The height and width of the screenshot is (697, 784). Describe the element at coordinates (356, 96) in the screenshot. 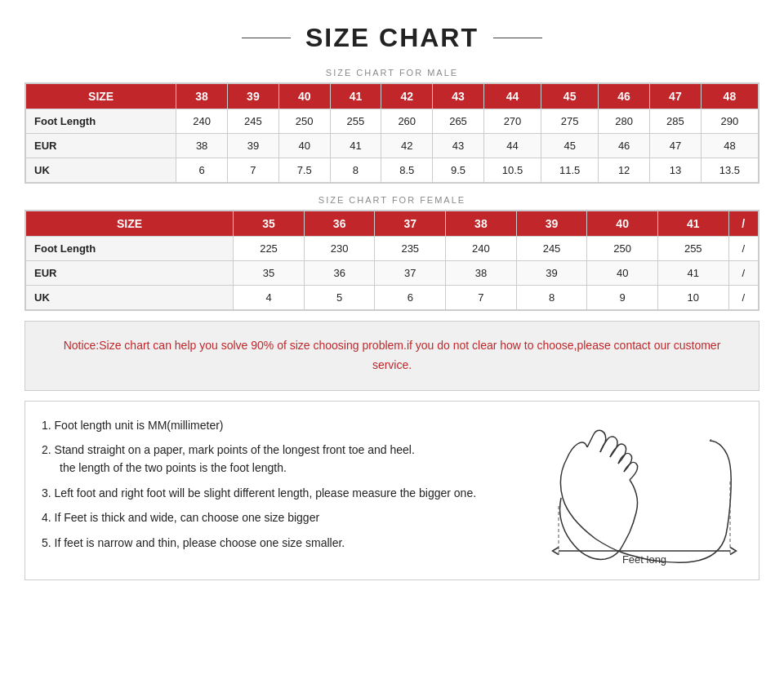

I see `male-header-cell: 41` at that location.